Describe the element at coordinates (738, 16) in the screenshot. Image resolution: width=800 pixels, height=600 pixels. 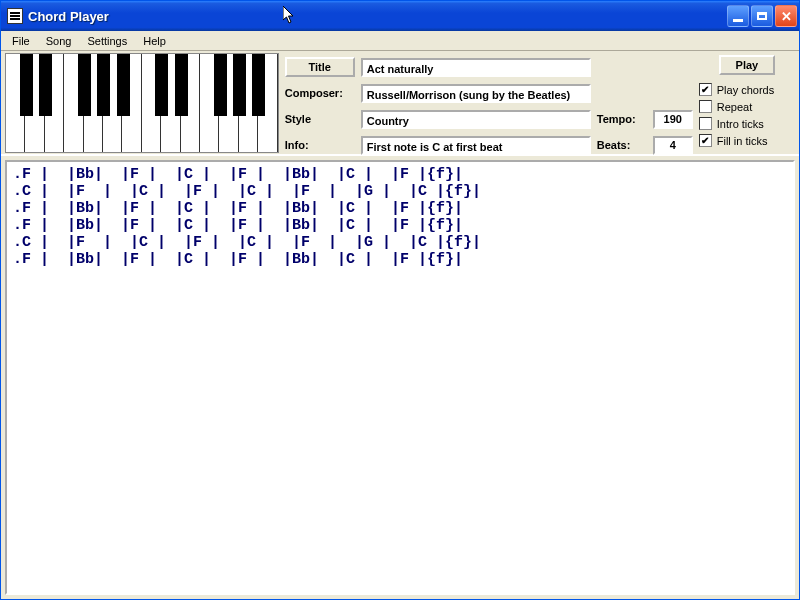
I see `minimize-button` at that location.